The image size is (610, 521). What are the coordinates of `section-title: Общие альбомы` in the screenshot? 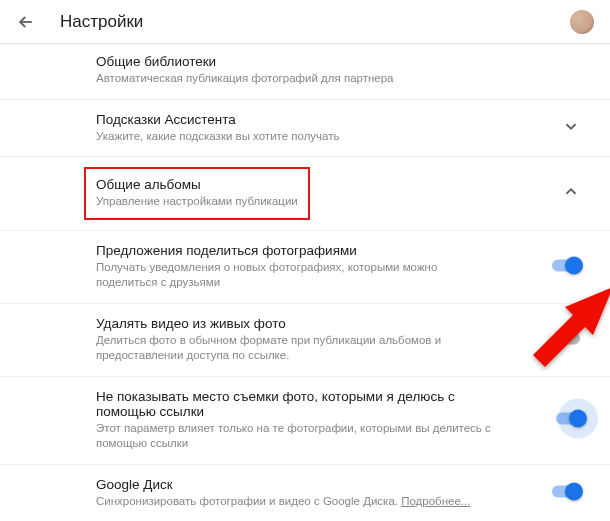 It's located at (197, 184).